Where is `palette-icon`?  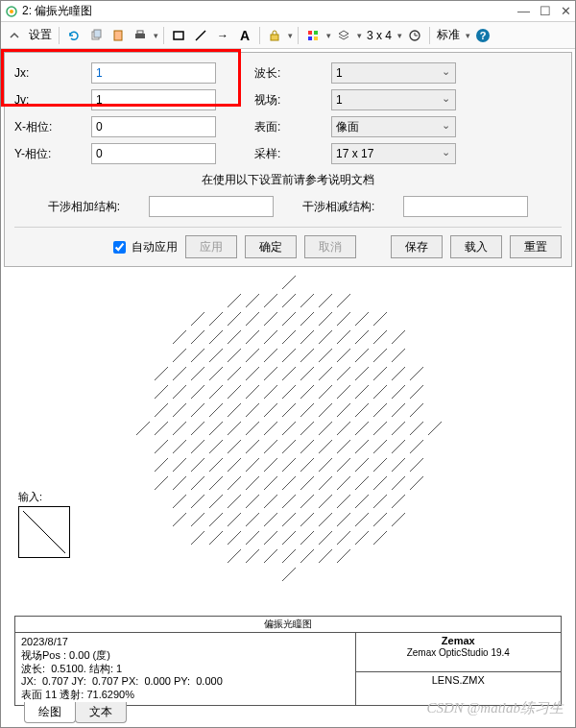
palette-icon is located at coordinates (313, 36).